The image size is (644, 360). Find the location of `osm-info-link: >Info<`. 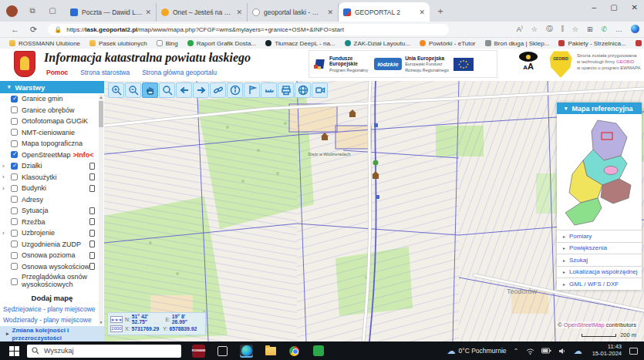

osm-info-link: >Info< is located at coordinates (83, 155).